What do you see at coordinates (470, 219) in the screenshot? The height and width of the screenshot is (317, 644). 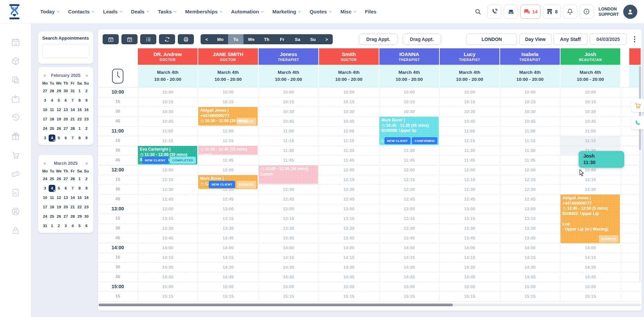 I see `time-slot: 13:15` at bounding box center [470, 219].